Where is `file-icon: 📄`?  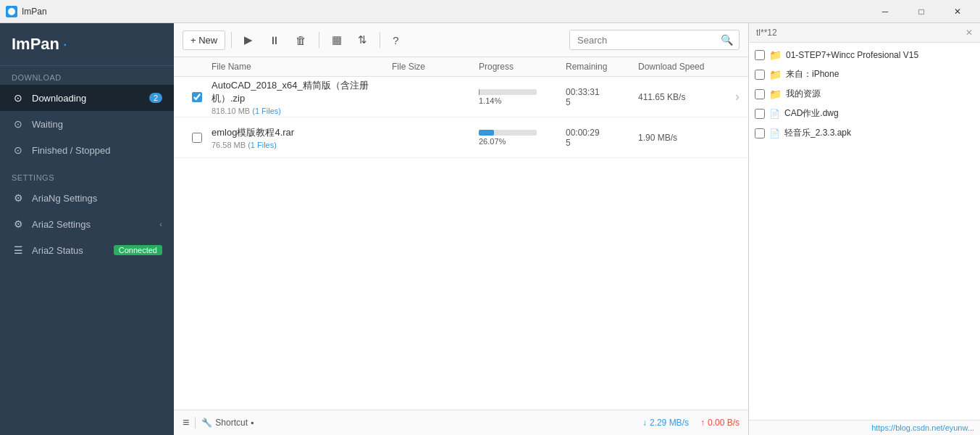
file-icon: 📄 is located at coordinates (775, 133).